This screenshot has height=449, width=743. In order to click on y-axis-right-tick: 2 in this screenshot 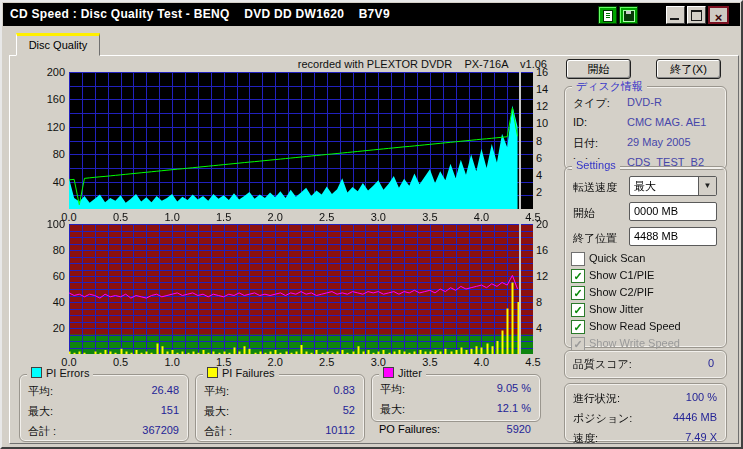, I will do `click(551, 192)`.